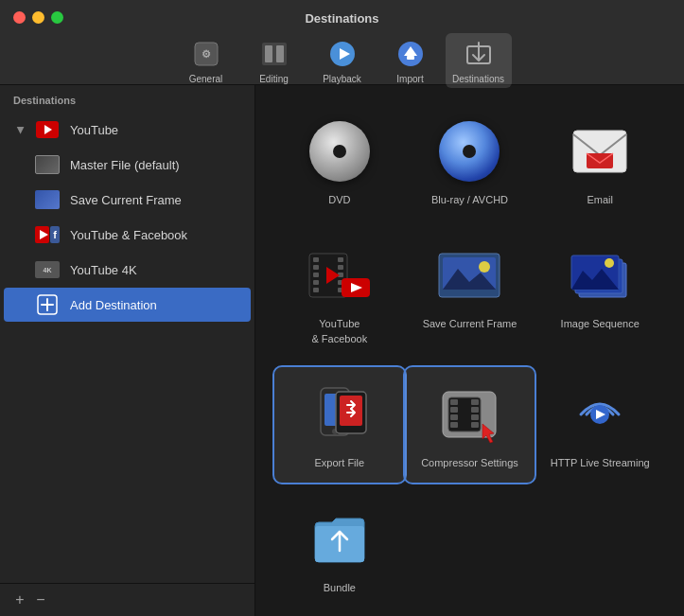 This screenshot has width=684, height=616. What do you see at coordinates (340, 414) in the screenshot?
I see `export-file-grid-icon` at bounding box center [340, 414].